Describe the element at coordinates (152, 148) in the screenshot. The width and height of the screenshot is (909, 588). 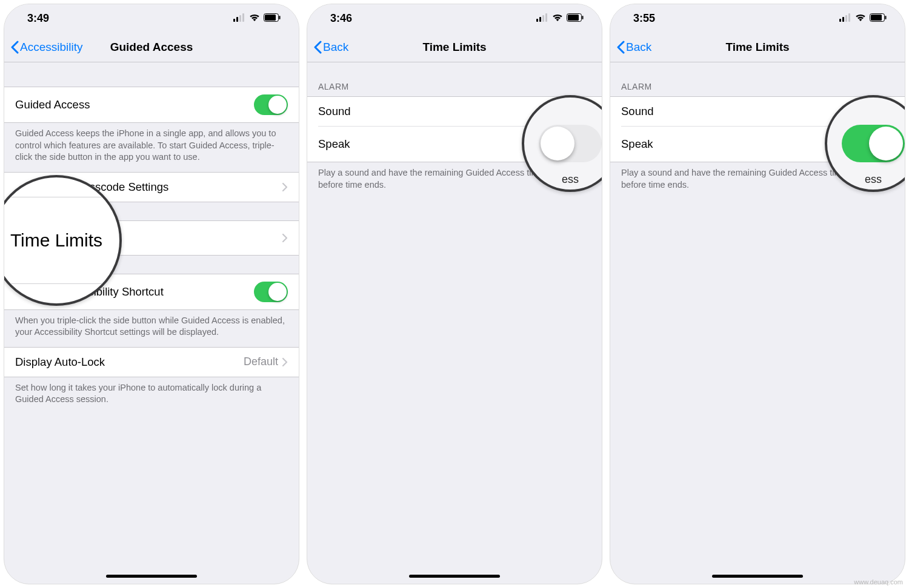
I see `guided-access-footer: Guided Access keeps the iPhone in a sing…` at that location.